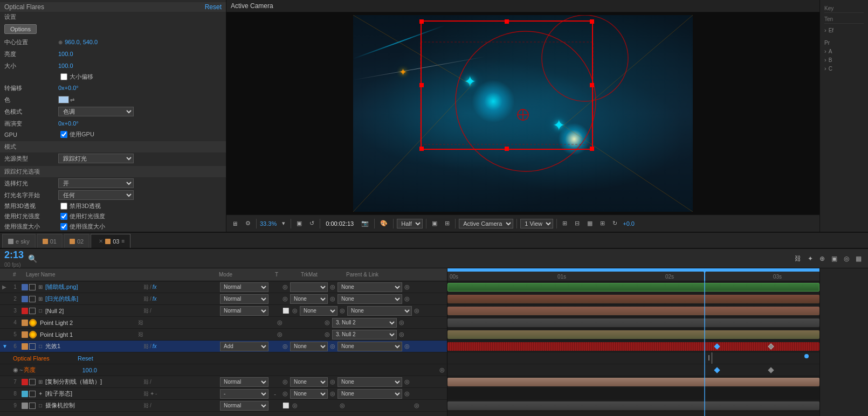  Describe the element at coordinates (370, 299) in the screenshot. I see `layer-2-parent: None` at that location.